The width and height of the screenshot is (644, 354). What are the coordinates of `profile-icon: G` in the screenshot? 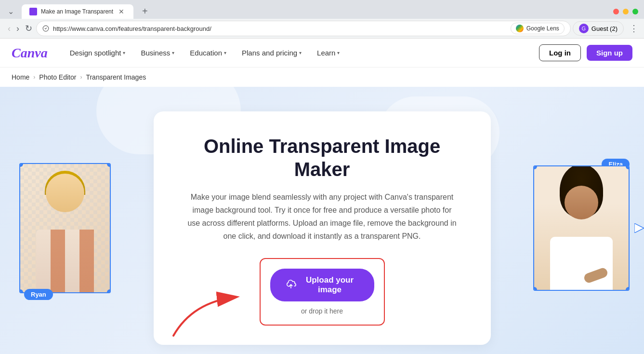 It's located at (584, 28).